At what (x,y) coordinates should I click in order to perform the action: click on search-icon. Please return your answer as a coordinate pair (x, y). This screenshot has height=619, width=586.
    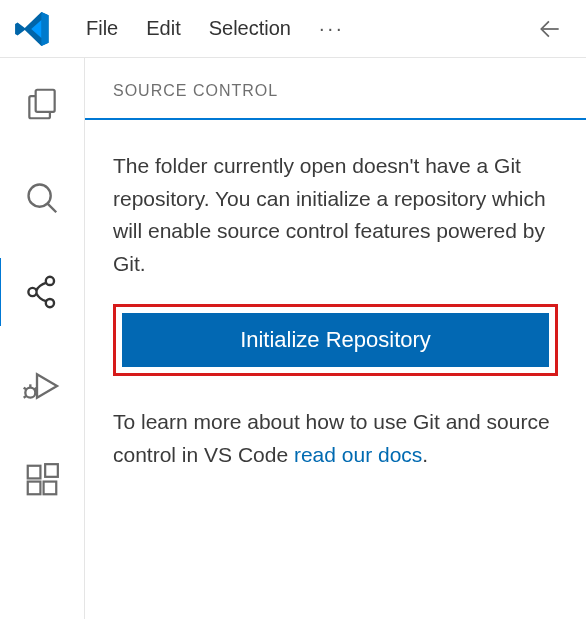
    Looking at the image, I should click on (42, 198).